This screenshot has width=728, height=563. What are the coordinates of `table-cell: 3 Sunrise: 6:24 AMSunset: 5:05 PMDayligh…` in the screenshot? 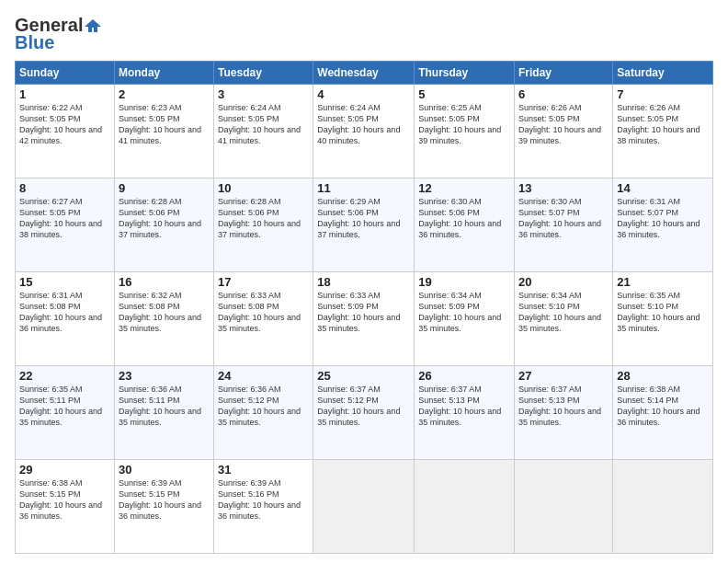 It's located at (264, 132).